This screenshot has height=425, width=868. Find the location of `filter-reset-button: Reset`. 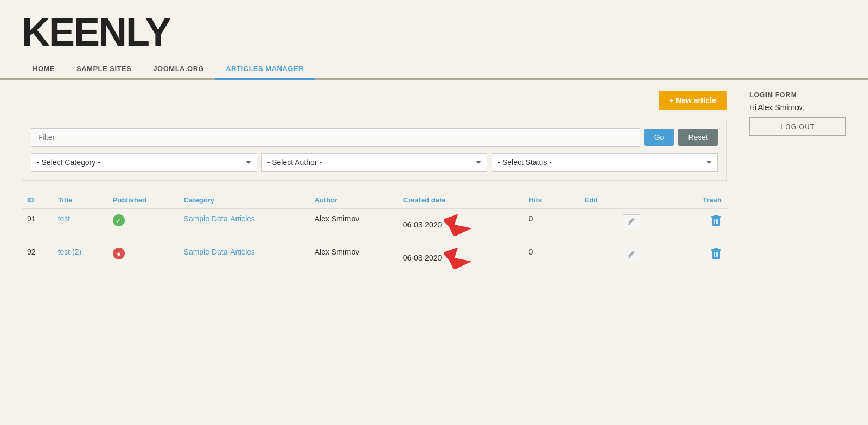

filter-reset-button: Reset is located at coordinates (698, 137).